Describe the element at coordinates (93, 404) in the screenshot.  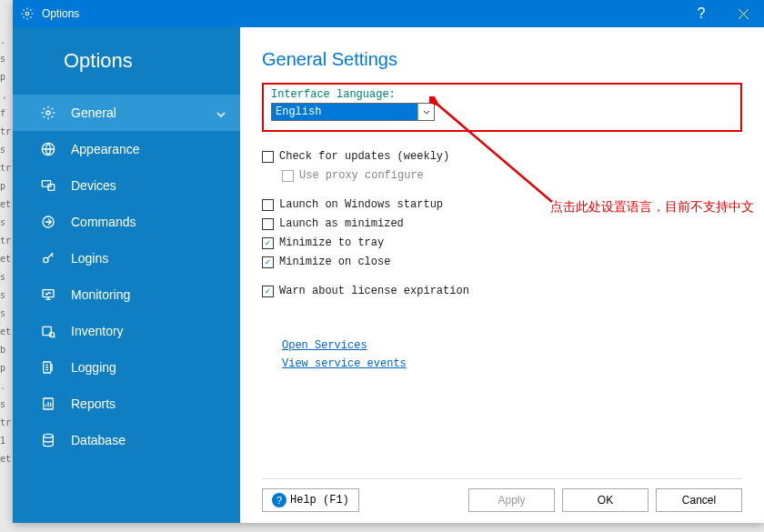
I see `sidebar-item-label: Reports` at that location.